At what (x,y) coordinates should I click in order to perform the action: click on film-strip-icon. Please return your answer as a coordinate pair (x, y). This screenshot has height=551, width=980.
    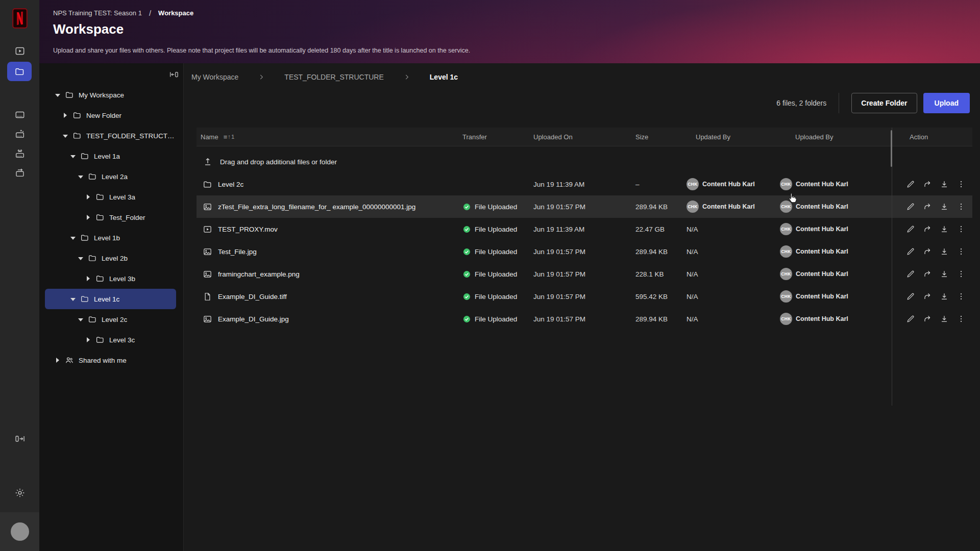
    Looking at the image, I should click on (19, 115).